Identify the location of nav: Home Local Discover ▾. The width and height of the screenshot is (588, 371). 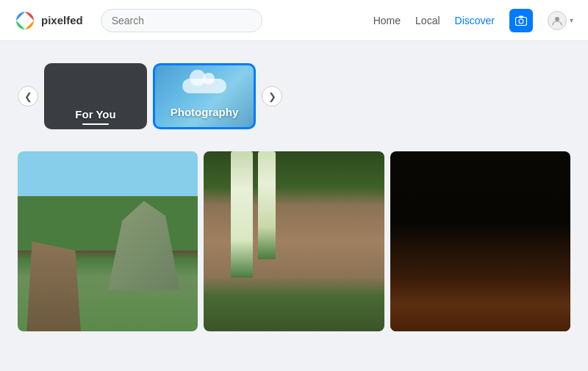
(473, 21).